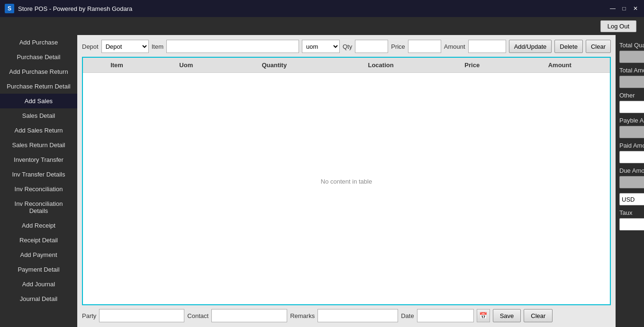 The image size is (644, 327). What do you see at coordinates (9, 9) in the screenshot?
I see `app-icon: S` at bounding box center [9, 9].